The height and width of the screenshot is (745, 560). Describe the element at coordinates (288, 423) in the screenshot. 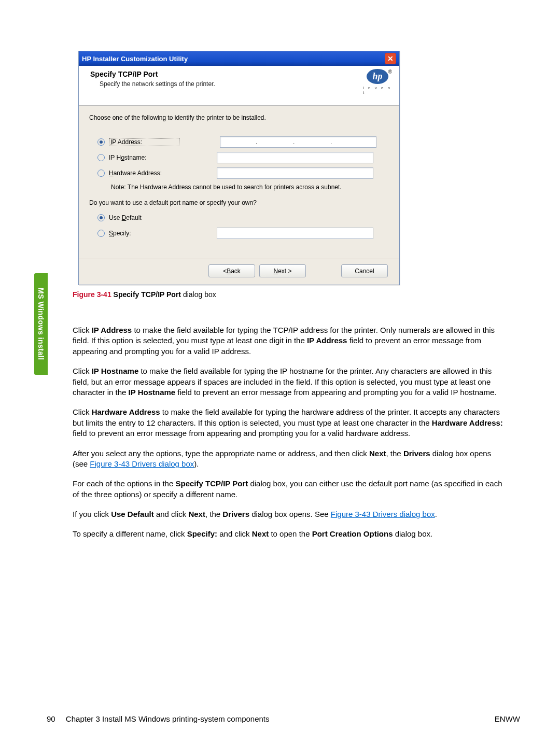

I see `paragraph-hardware-address: Click Hardware Address to make the field…` at that location.